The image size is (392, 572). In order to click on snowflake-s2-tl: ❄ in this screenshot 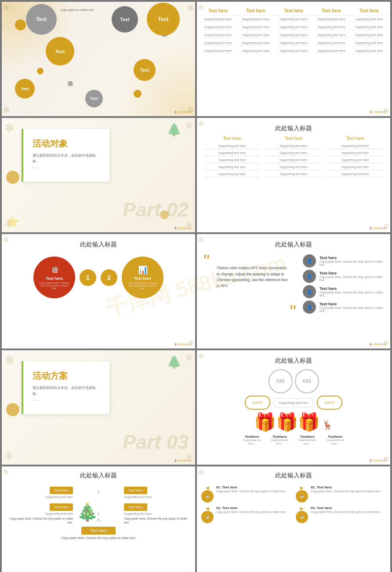, I will do `click(201, 7)`.